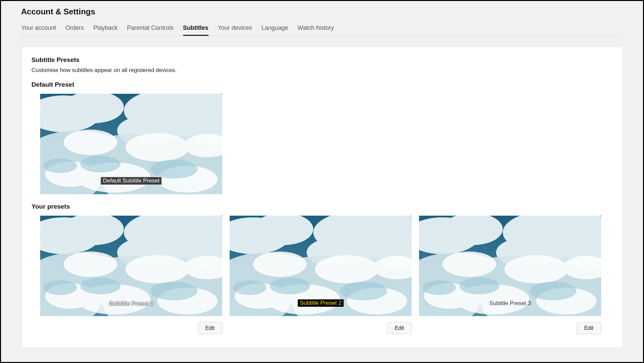 This screenshot has width=644, height=363. What do you see at coordinates (321, 303) in the screenshot?
I see `preset-2-label: Subtitle Preset 2` at bounding box center [321, 303].